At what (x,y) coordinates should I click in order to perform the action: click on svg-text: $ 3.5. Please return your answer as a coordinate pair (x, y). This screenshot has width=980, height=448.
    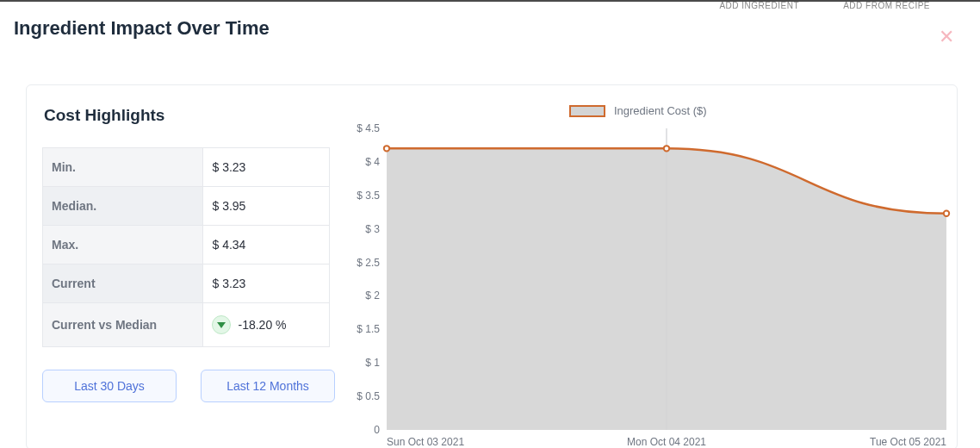
    Looking at the image, I should click on (369, 196).